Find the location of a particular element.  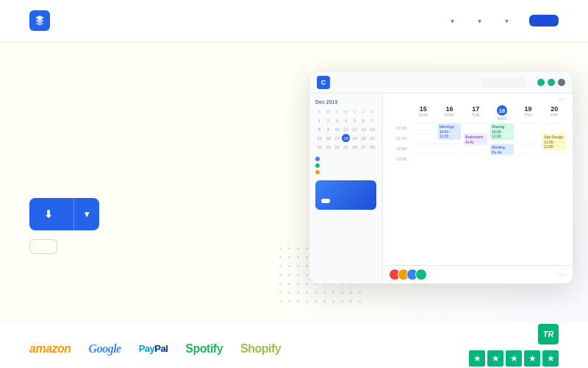

upgrade-card is located at coordinates (345, 195).